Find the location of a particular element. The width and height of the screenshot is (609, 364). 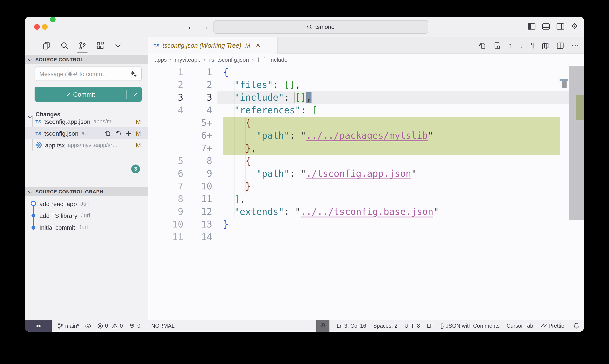

changed-file-row: TS tsconfig.app.json apps/m… M is located at coordinates (86, 121).